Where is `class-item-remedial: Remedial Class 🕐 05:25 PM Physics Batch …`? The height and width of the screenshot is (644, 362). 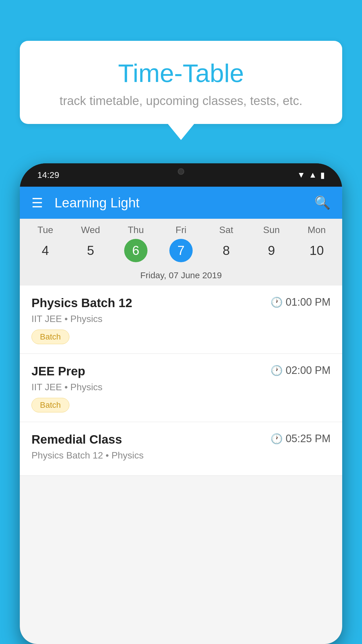 class-item-remedial: Remedial Class 🕐 05:25 PM Physics Batch … is located at coordinates (181, 449).